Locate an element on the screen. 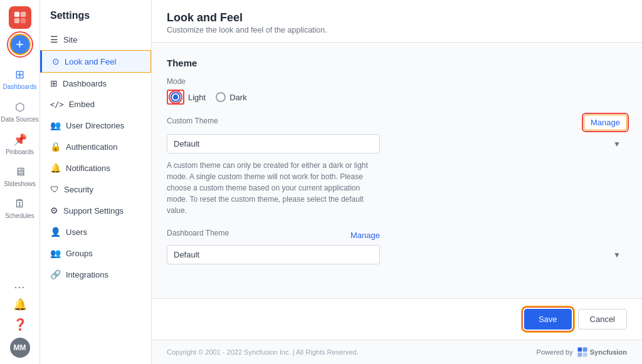 The image size is (642, 364). sidebar-item-security: 🛡 Security is located at coordinates (95, 189).